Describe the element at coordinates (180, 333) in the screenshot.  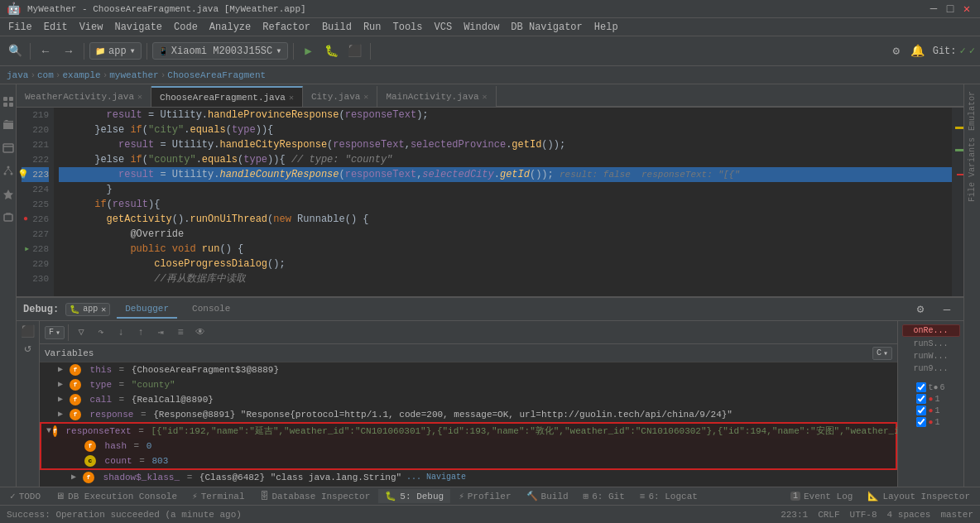
I see `evaluate-btn: ≡` at that location.